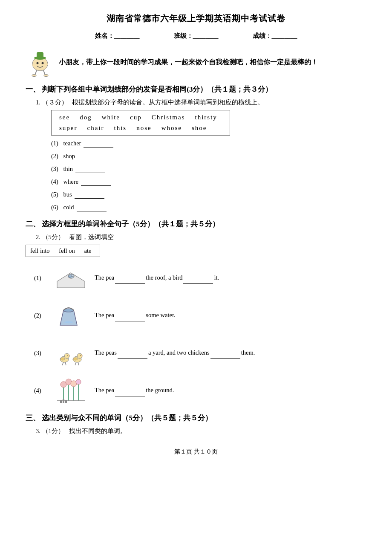 This screenshot has width=392, height=555. What do you see at coordinates (201, 431) in the screenshot?
I see `section3-question-intro: 3. （1分） 找出不同类的单词。` at bounding box center [201, 431].